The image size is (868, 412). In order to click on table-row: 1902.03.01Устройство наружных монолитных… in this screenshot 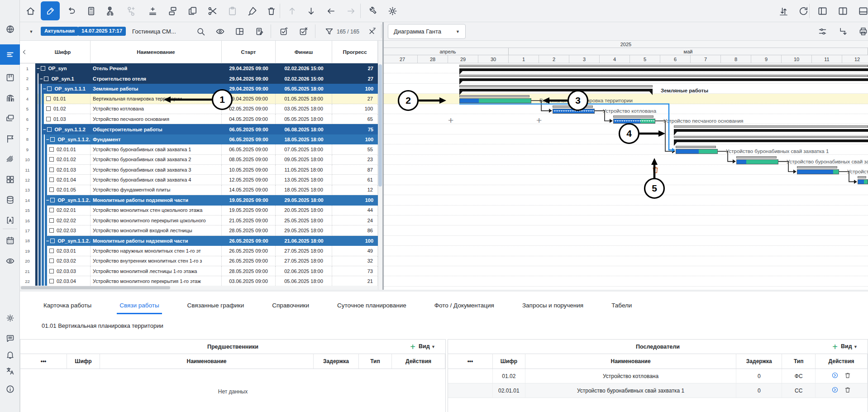, I will do `click(199, 251)`.